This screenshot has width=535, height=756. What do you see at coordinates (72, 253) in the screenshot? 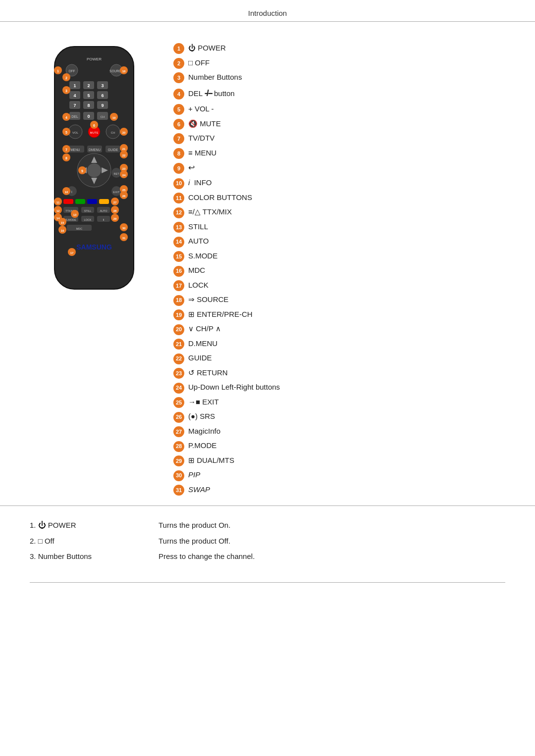
I see `svg-text: 17` at bounding box center [72, 253].